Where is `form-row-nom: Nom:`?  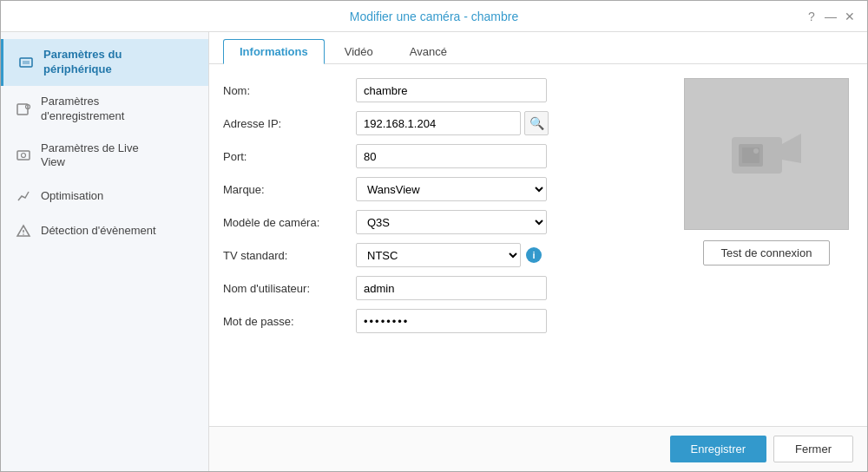
form-row-nom: Nom: is located at coordinates (443, 90).